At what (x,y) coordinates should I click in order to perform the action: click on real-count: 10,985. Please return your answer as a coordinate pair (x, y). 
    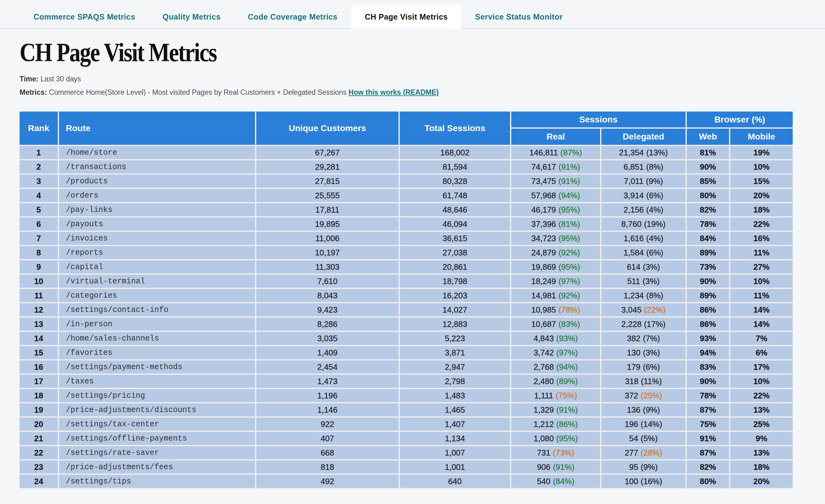
    Looking at the image, I should click on (544, 310).